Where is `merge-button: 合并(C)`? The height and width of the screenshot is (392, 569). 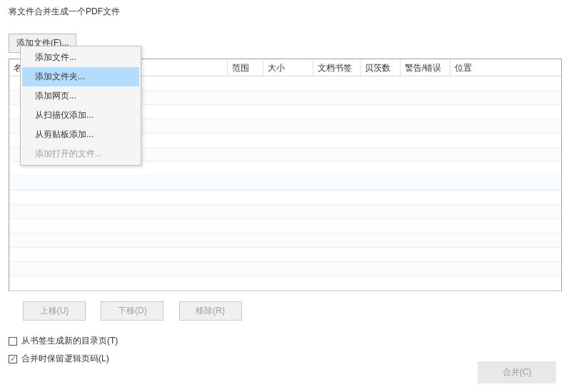
merge-button: 合并(C) is located at coordinates (517, 373).